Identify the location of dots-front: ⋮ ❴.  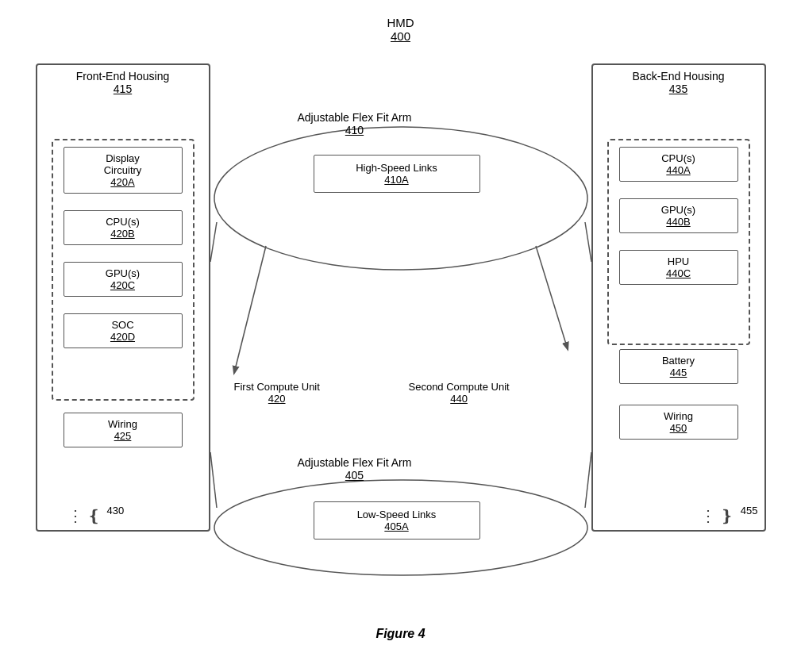
(84, 516).